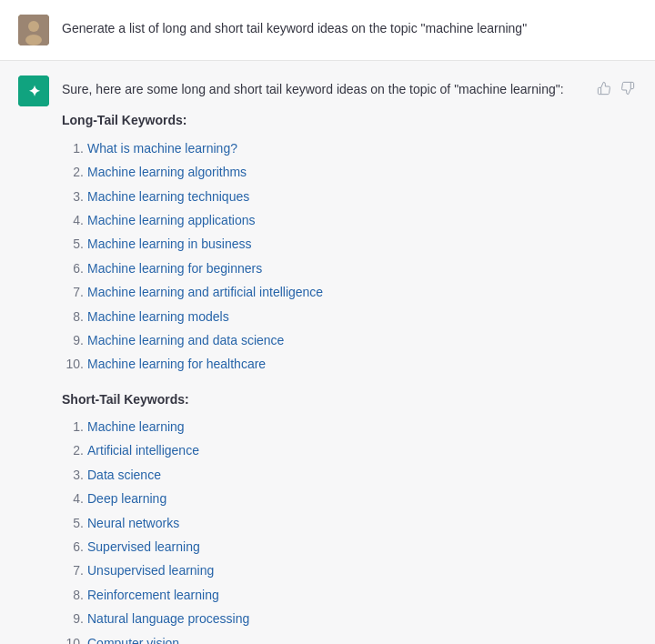 Image resolution: width=655 pixels, height=644 pixels. Describe the element at coordinates (628, 88) in the screenshot. I see `thumbs-down-button` at that location.